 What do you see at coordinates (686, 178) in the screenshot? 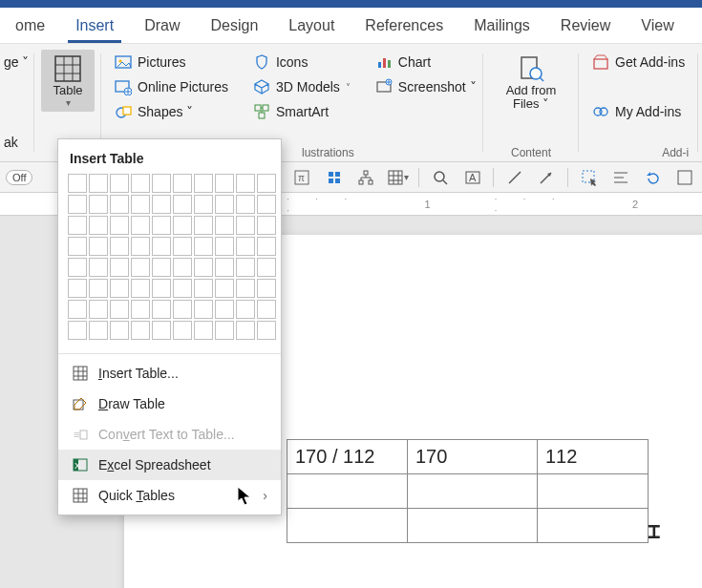
I see `more-icon` at bounding box center [686, 178].